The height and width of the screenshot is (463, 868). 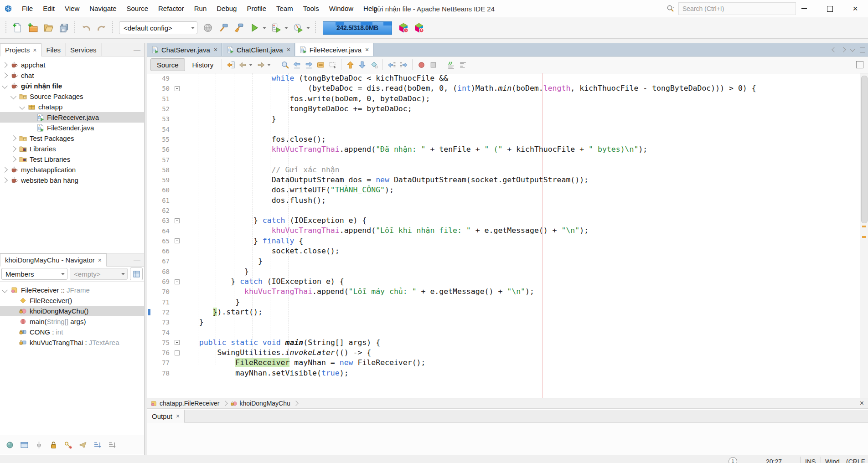 I want to click on navigator-item-main: main(String[] args), so click(x=72, y=322).